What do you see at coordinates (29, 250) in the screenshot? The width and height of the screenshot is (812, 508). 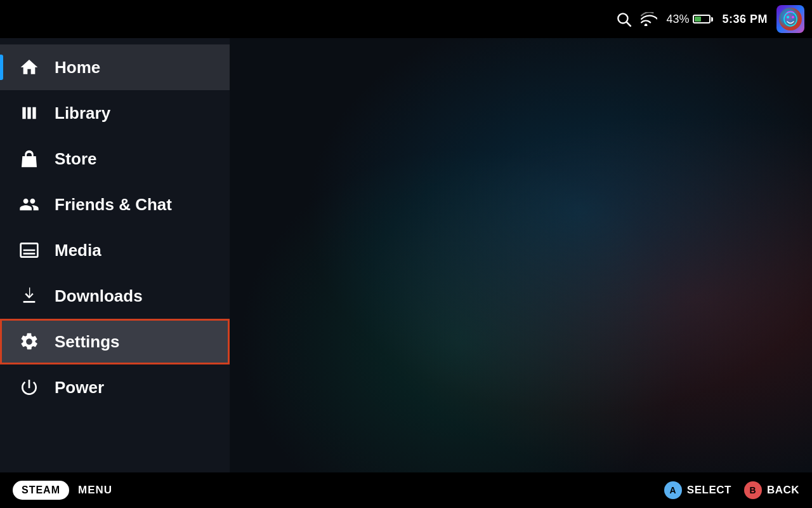 I see `media-icon` at bounding box center [29, 250].